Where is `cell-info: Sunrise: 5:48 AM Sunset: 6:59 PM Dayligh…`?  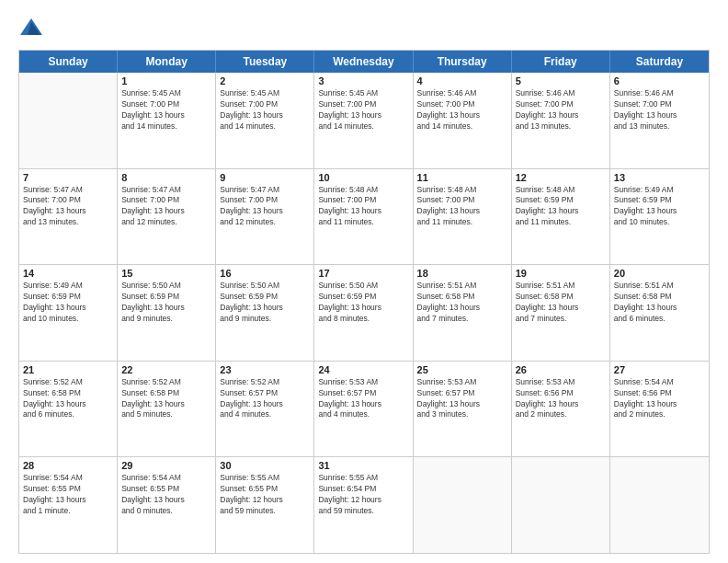 cell-info: Sunrise: 5:48 AM Sunset: 6:59 PM Dayligh… is located at coordinates (561, 207).